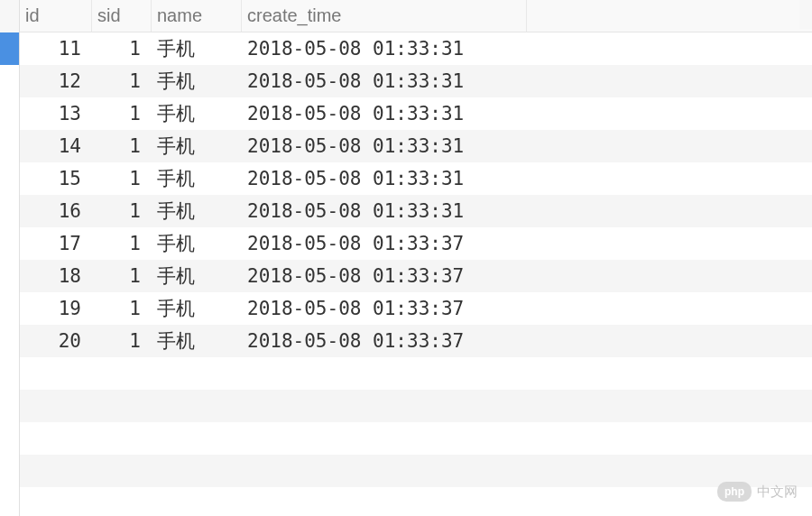 This screenshot has width=812, height=516. Describe the element at coordinates (197, 16) in the screenshot. I see `column-header-name: name` at that location.